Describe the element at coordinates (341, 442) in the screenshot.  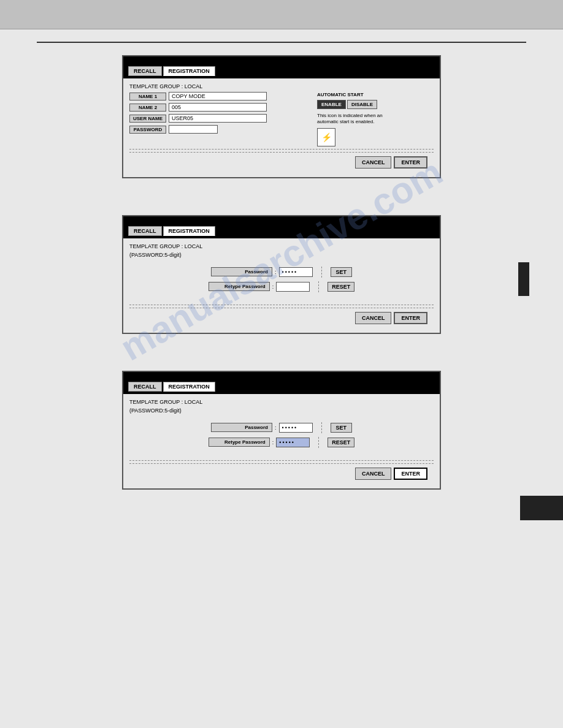
I see `panel3-reset-button: RESET` at that location.